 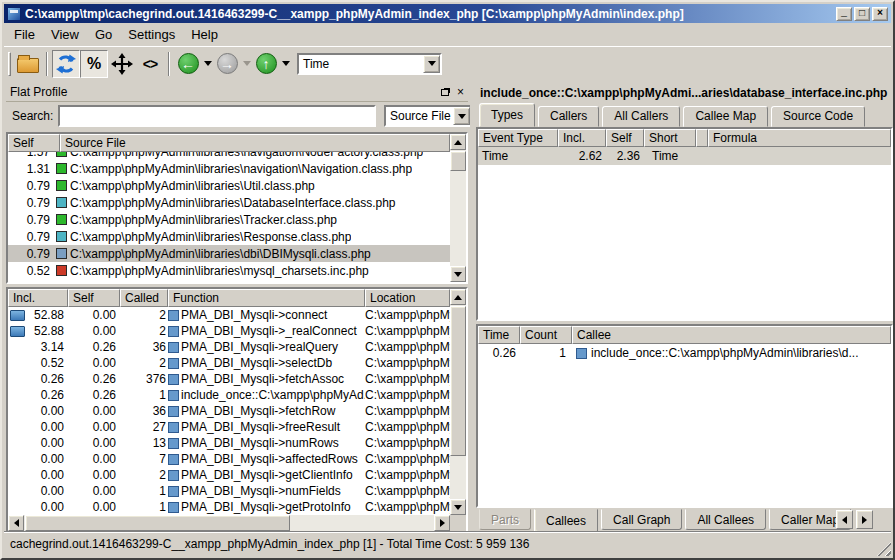 I want to click on tabs-scroll-right-button, so click(x=864, y=520).